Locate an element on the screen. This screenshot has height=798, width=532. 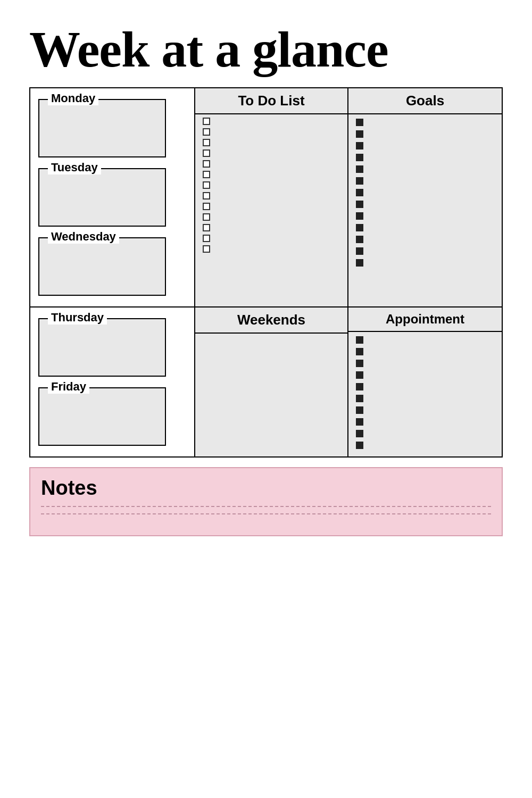
appointment-header: Appointment is located at coordinates (425, 320).